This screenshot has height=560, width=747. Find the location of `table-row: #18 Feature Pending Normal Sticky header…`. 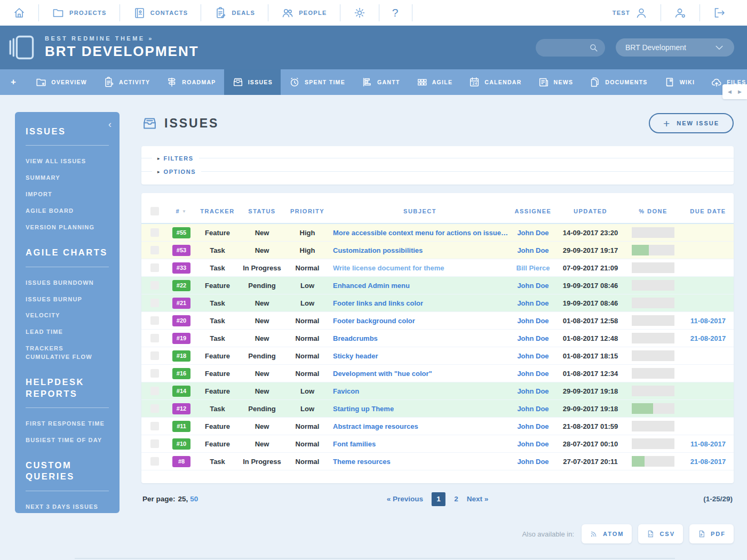

table-row: #18 Feature Pending Normal Sticky header… is located at coordinates (438, 356).